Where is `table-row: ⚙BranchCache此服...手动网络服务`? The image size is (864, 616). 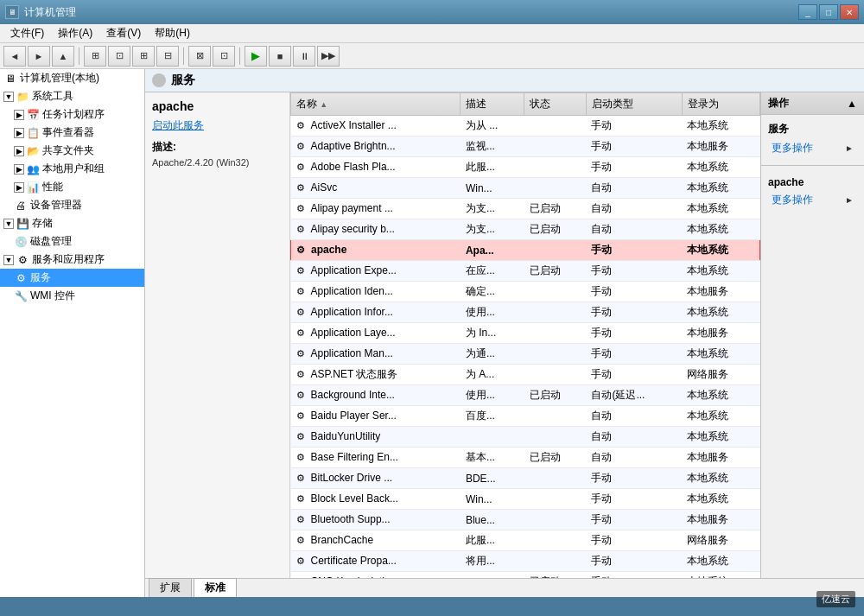
table-row: ⚙BranchCache此服...手动网络服务 is located at coordinates (525, 541).